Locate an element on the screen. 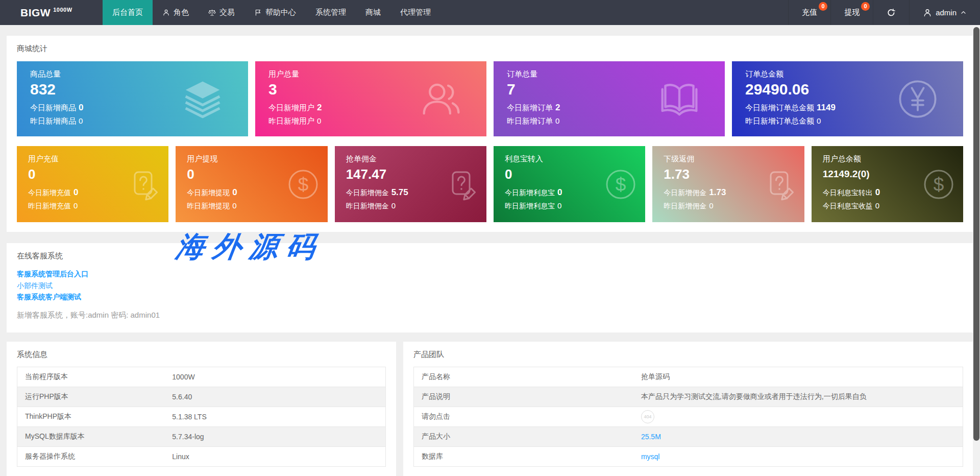 The width and height of the screenshot is (980, 476). 404-badge: 404 is located at coordinates (648, 417).